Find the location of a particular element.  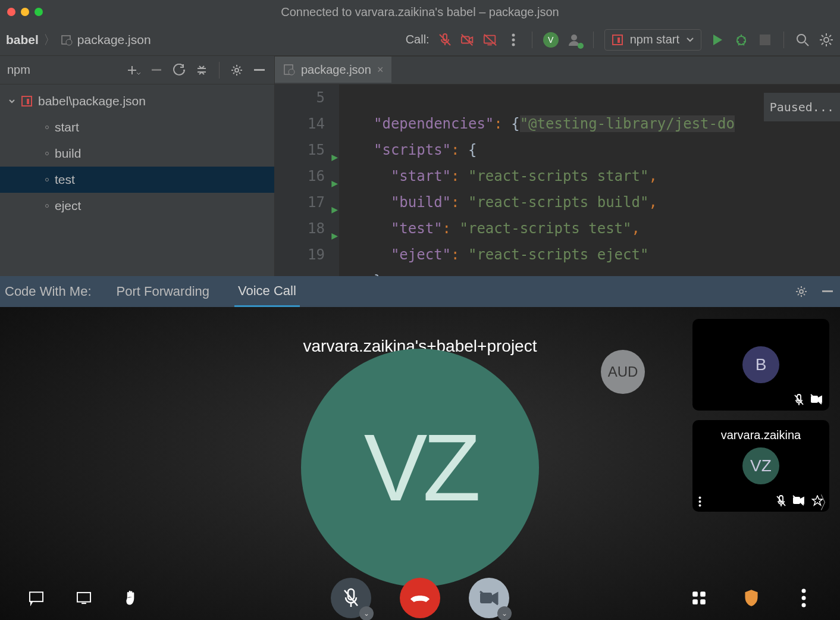

gutter-line: 19 is located at coordinates (300, 255).